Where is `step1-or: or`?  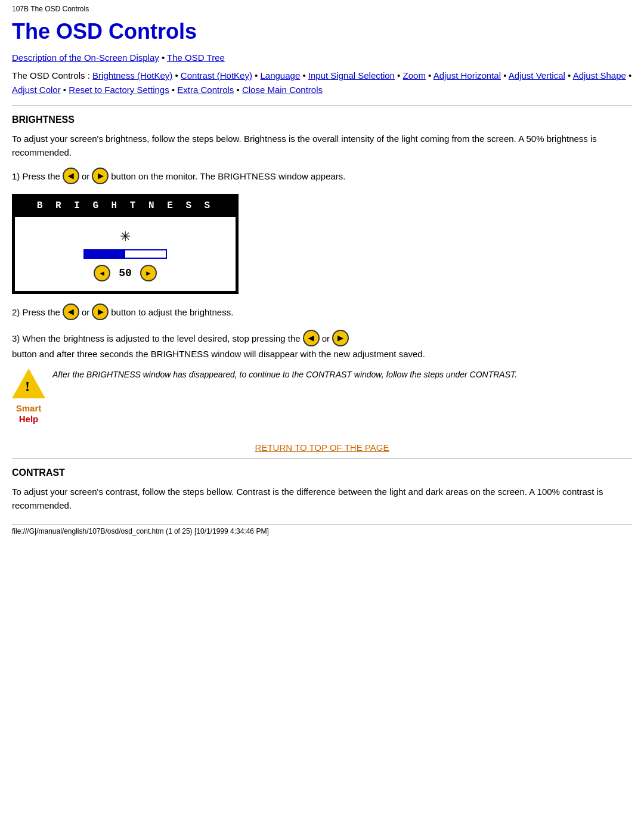
step1-or: or is located at coordinates (86, 176).